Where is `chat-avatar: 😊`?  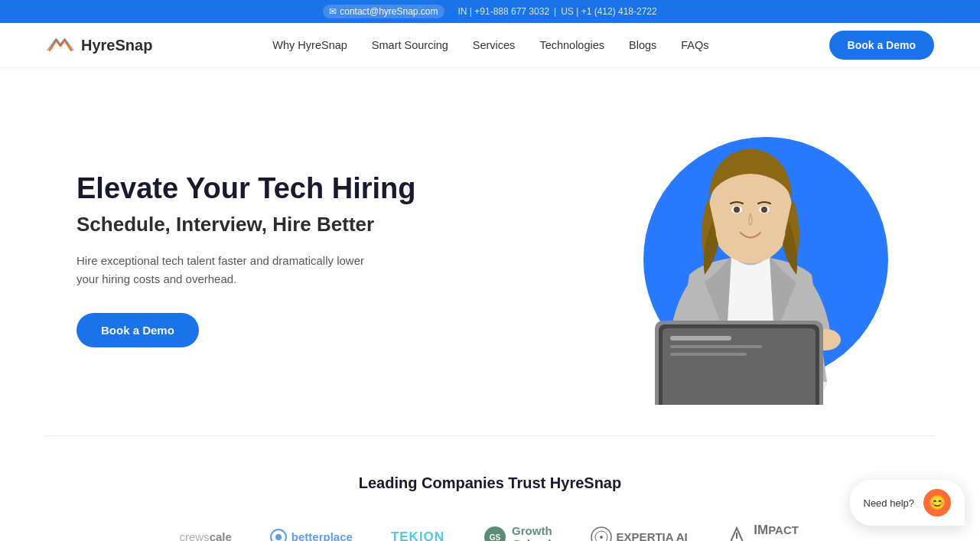
chat-avatar: 😊 is located at coordinates (937, 503).